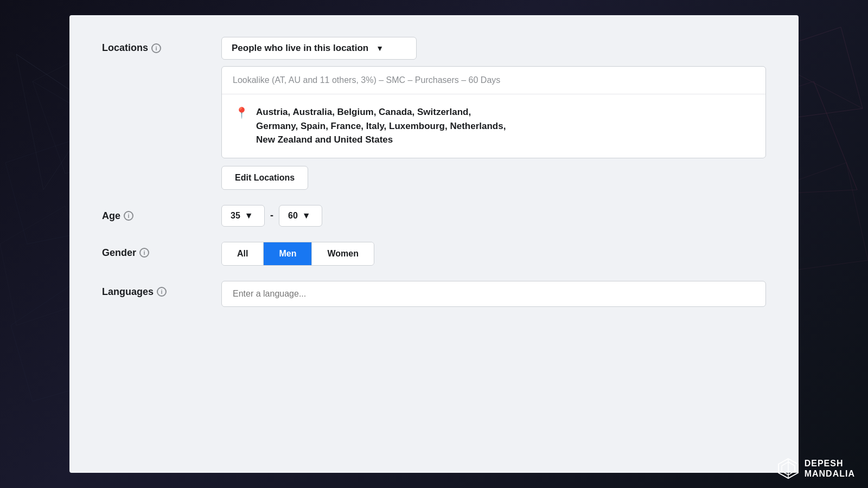  What do you see at coordinates (434, 216) in the screenshot?
I see `age-row: Age i 35 ▼ - 60 ▼` at bounding box center [434, 216].